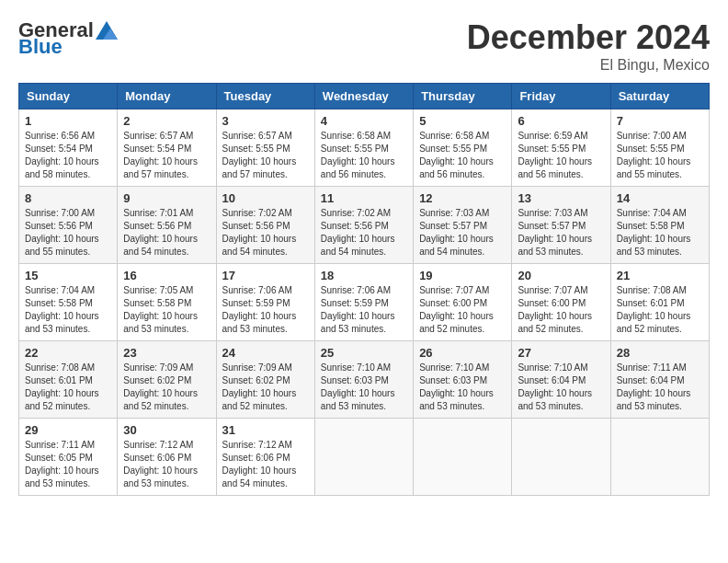 The height and width of the screenshot is (563, 728). Describe the element at coordinates (68, 97) in the screenshot. I see `weekday-header-sunday: Sunday` at that location.